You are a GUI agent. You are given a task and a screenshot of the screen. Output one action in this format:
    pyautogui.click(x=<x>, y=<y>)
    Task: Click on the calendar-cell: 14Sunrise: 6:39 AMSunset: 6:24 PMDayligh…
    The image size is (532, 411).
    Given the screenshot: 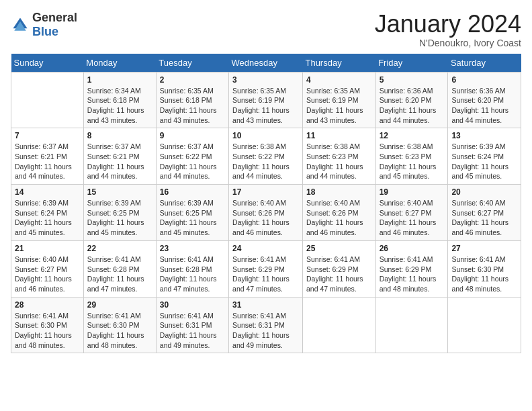 What is the action you would take?
    pyautogui.click(x=48, y=213)
    